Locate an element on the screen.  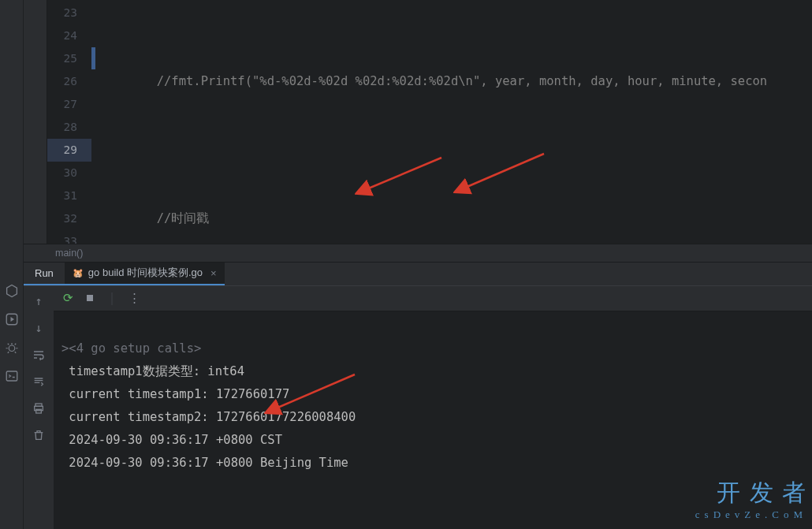
go-icon: 🐹 is located at coordinates (78, 273).